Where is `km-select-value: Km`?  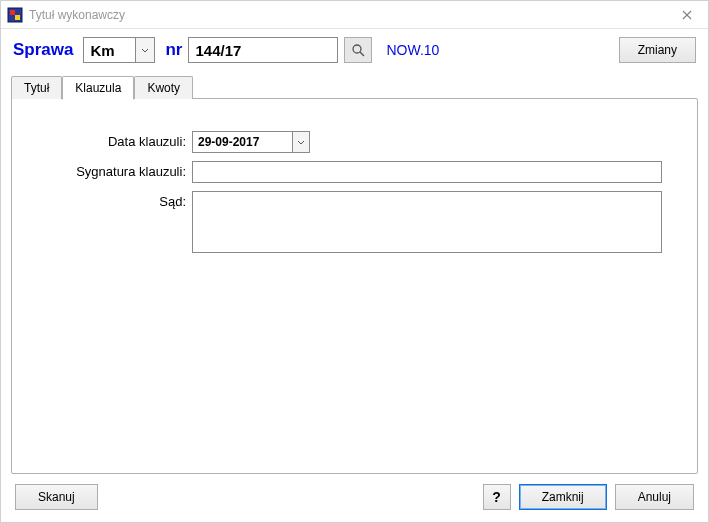 km-select-value: Km is located at coordinates (109, 50).